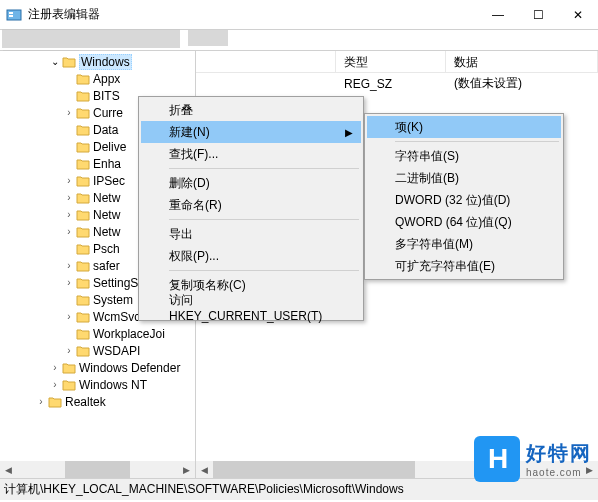  I want to click on regedit-icon, so click(14, 15).